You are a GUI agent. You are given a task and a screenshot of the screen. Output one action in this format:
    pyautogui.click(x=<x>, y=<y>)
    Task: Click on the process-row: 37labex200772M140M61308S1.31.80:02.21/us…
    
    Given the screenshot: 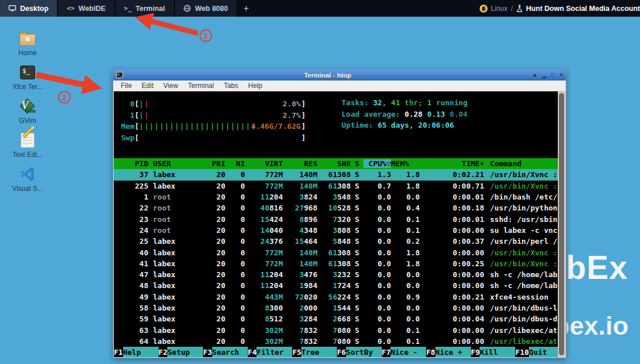 What is the action you would take?
    pyautogui.click(x=336, y=175)
    